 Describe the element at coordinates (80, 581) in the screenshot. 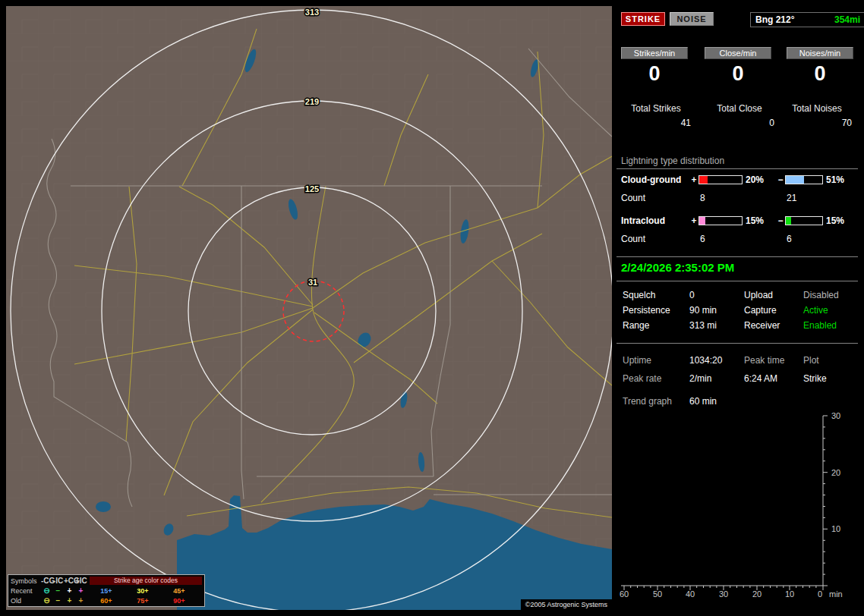

I see `legend-pos-ic-header: +IC` at that location.